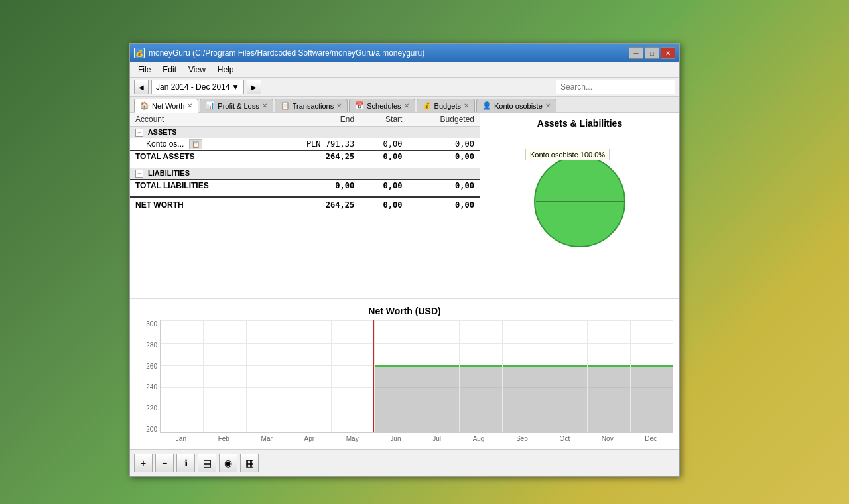  I want to click on total-assets-row: TOTAL ASSETS 264,25 0,00 0,00, so click(305, 157).